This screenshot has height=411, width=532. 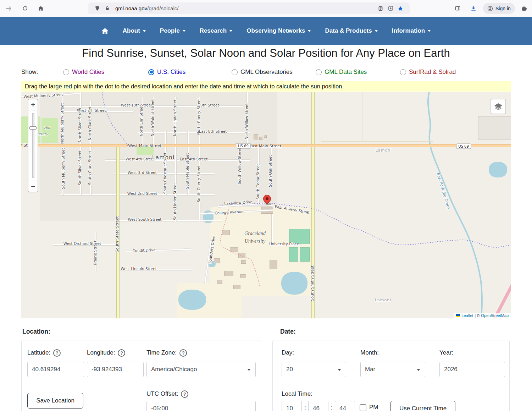 What do you see at coordinates (276, 31) in the screenshot?
I see `nav-item-label: Observing Networks` at bounding box center [276, 31].